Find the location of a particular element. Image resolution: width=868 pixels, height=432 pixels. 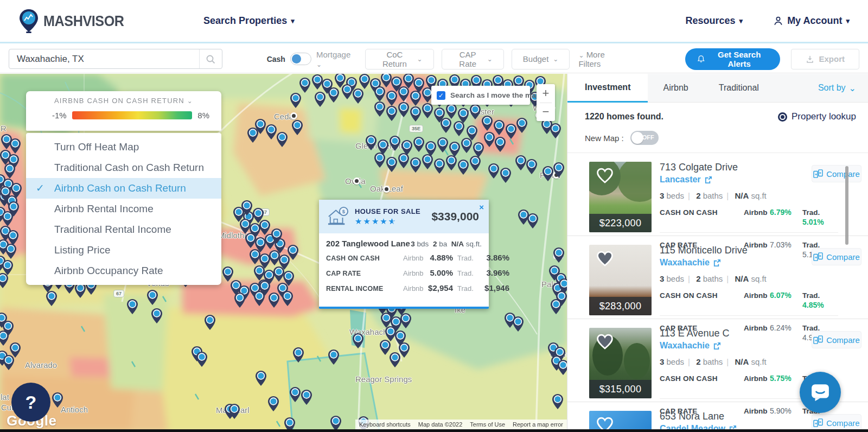

zoom-in-button: + is located at coordinates (546, 93).